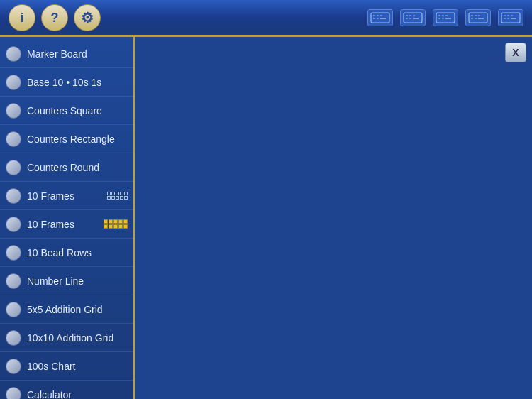 This screenshot has height=399, width=532. What do you see at coordinates (67, 310) in the screenshot?
I see `sidebar-item-5x5-addition: 5x5 Addition Grid` at bounding box center [67, 310].